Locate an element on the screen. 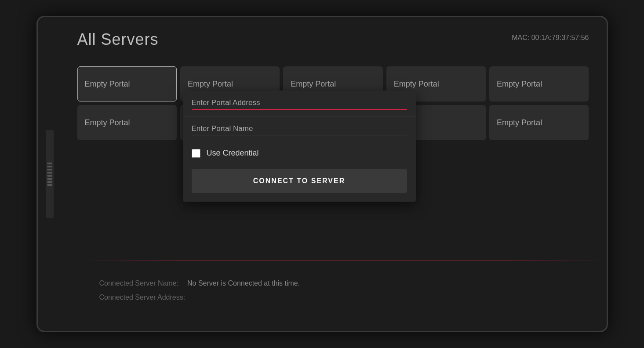  credential-label: Use Credential is located at coordinates (233, 153).